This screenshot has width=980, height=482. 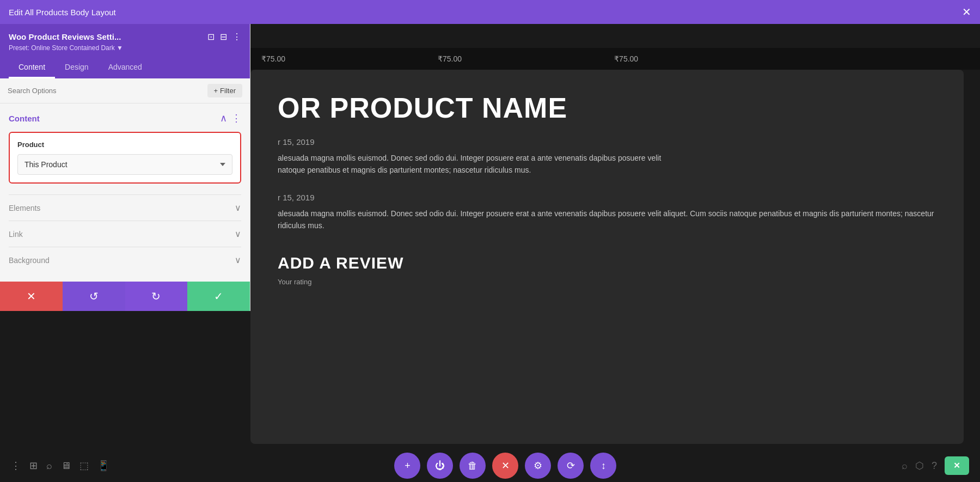 What do you see at coordinates (571, 466) in the screenshot?
I see `toolbar-history-button: ⟳` at bounding box center [571, 466].